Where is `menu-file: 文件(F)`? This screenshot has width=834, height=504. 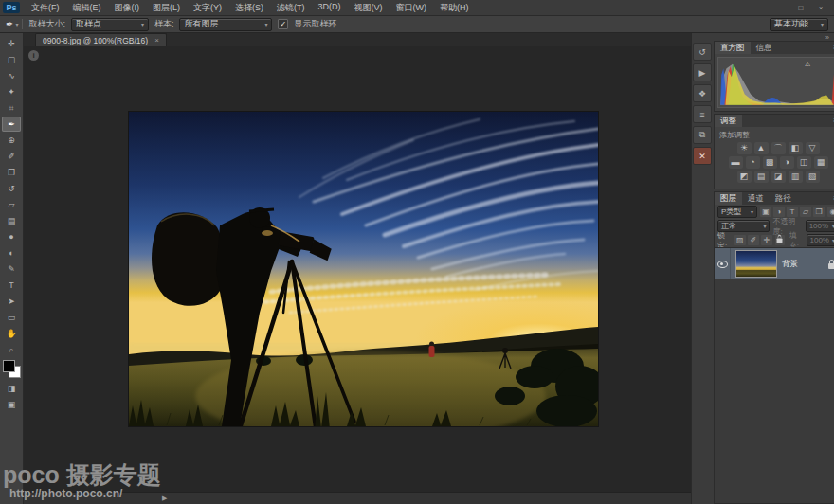 menu-file: 文件(F) is located at coordinates (45, 8).